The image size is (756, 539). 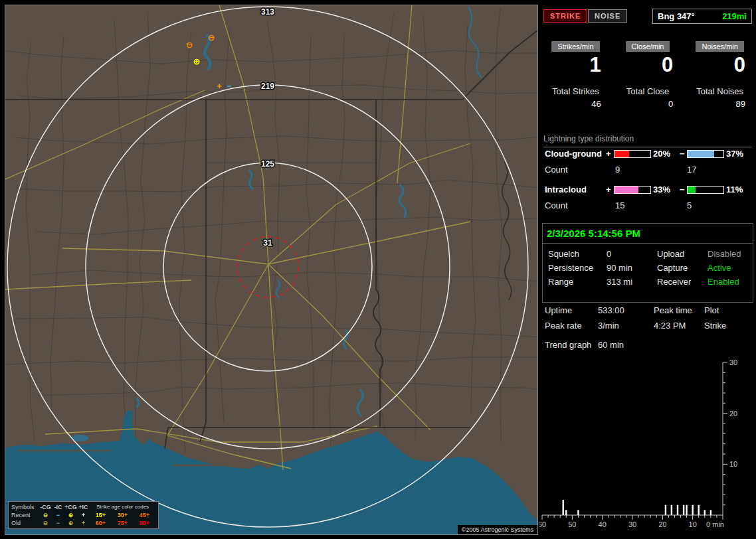 What do you see at coordinates (735, 16) in the screenshot?
I see `bearing-distance: 219mi` at bounding box center [735, 16].